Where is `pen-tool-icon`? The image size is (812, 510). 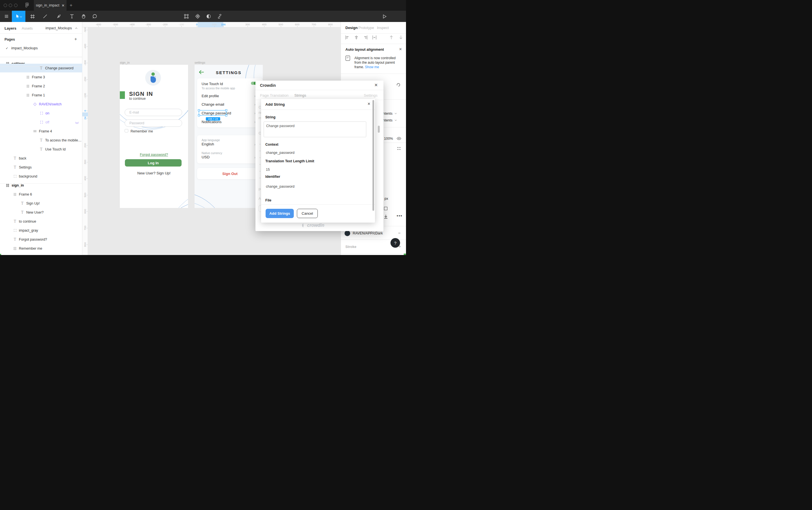 pen-tool-icon is located at coordinates (59, 16).